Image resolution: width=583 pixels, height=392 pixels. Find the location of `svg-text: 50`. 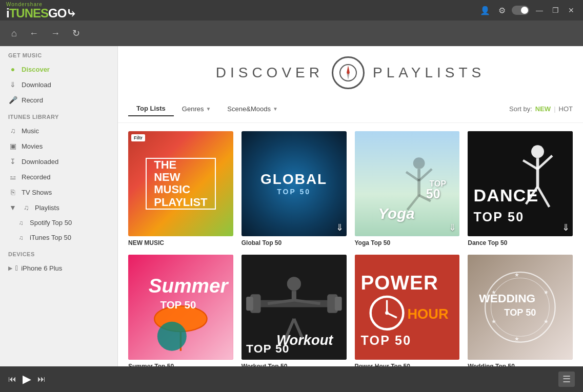

svg-text: 50 is located at coordinates (433, 194).